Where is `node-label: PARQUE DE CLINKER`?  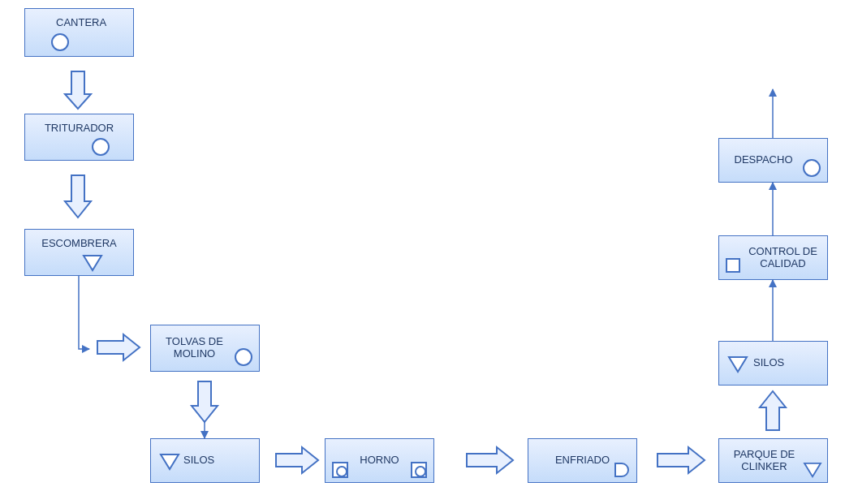
node-label: PARQUE DE CLINKER is located at coordinates (765, 461).